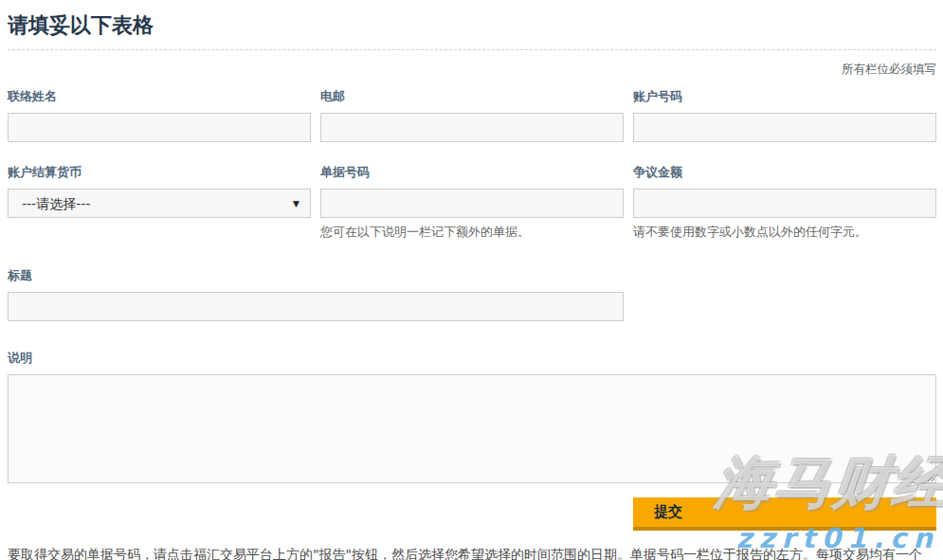 The height and width of the screenshot is (560, 943). Describe the element at coordinates (472, 203) in the screenshot. I see `ticket-number-field: 单据号码 您可在以下说明一栏记下额外的单据。` at that location.